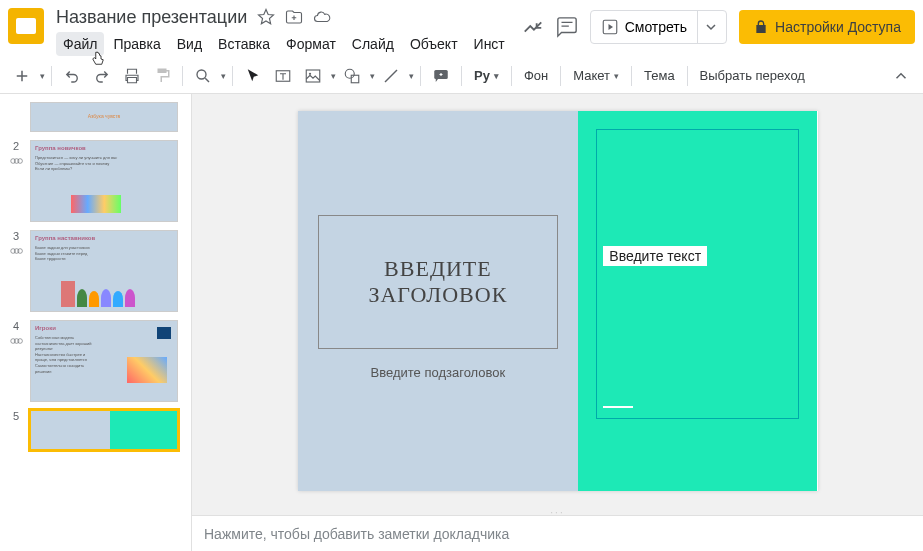  Describe the element at coordinates (462, 76) in the screenshot. I see `toolbar: ▾ ▾ ▾ ▾ ▾ Рy▾ Фон Макет▾ Тема Выбрать пе…` at that location.